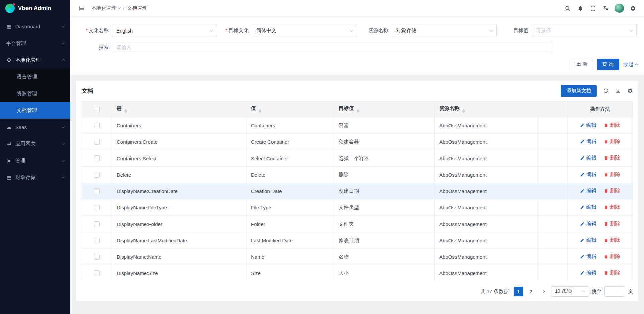 The height and width of the screenshot is (314, 644). Describe the element at coordinates (9, 144) in the screenshot. I see `gateway-icon: ⇄` at that location.